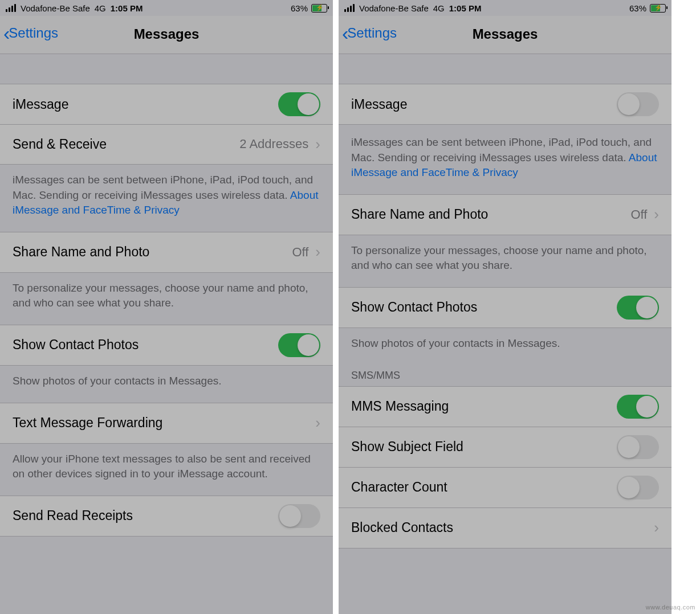 Image resolution: width=700 pixels, height=614 pixels. Describe the element at coordinates (274, 144) in the screenshot. I see `send-receive-value: 2 Addresses` at that location.